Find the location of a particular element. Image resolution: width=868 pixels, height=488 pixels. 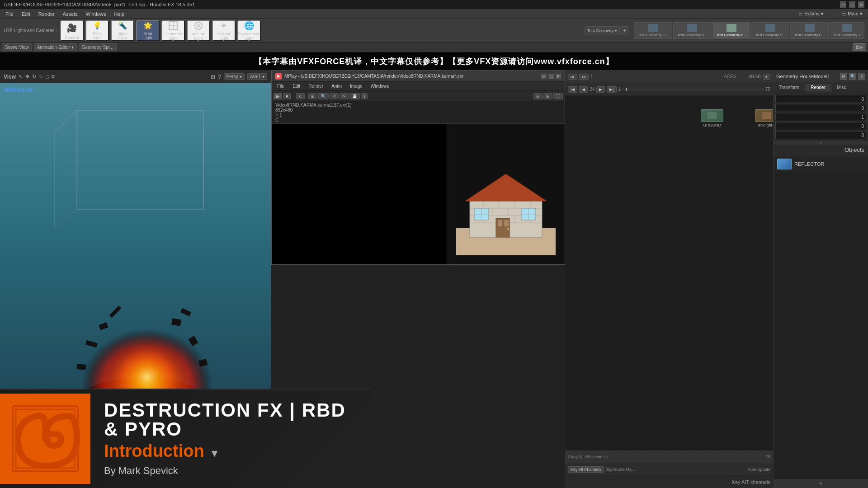

envlight-label: envlight1 is located at coordinates (766, 125).